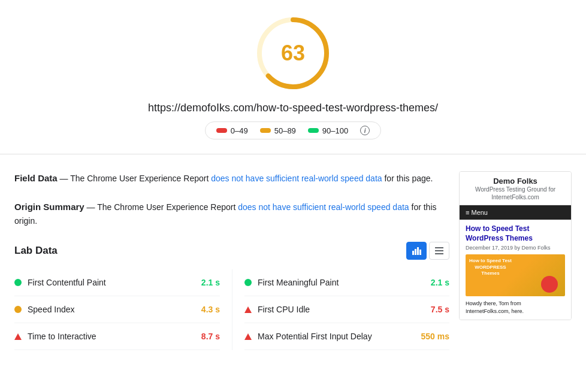 The width and height of the screenshot is (586, 392). Describe the element at coordinates (336, 130) in the screenshot. I see `legend-green-label: 90–100` at that location.